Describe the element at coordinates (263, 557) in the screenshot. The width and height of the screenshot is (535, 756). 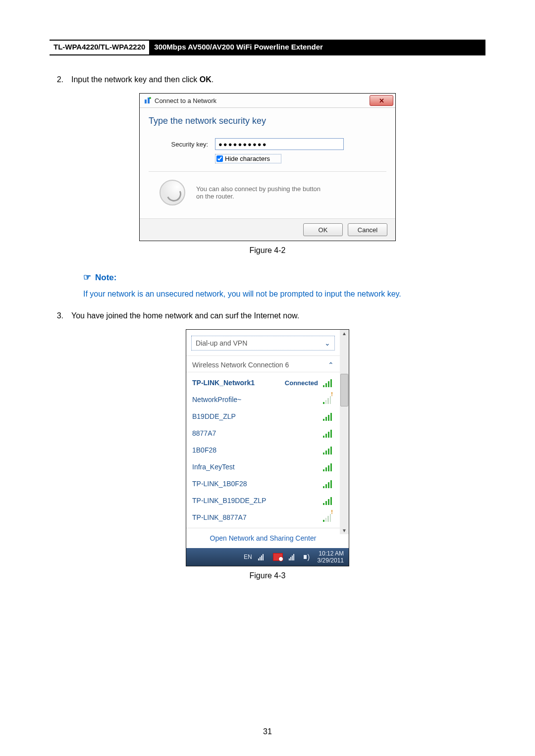
I see `signal-tray-icon` at that location.